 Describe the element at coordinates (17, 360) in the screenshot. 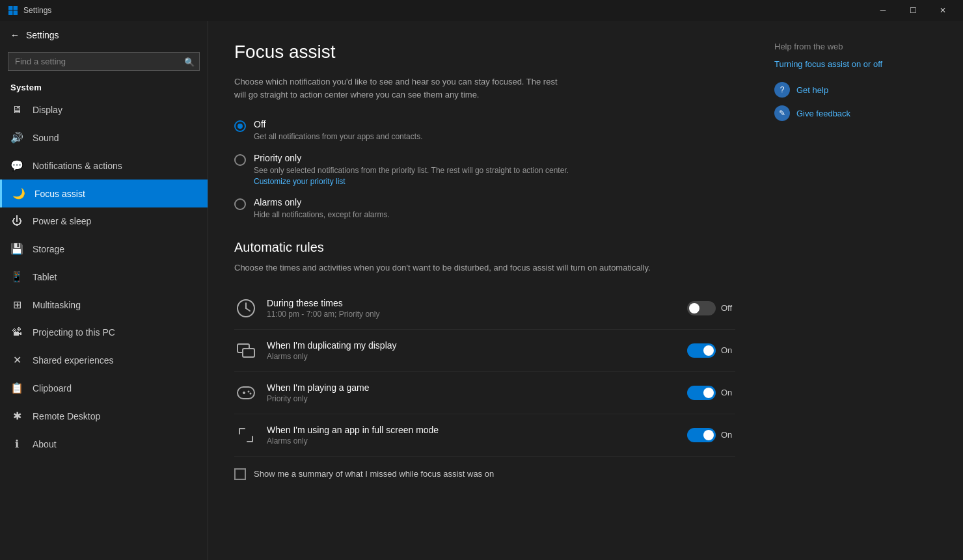

I see `shared-experiences-icon: ✕` at that location.